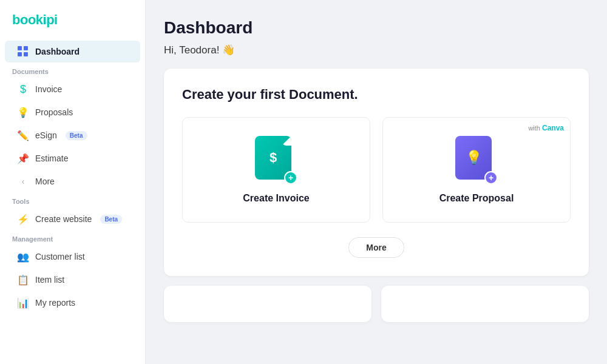  Describe the element at coordinates (476, 160) in the screenshot. I see `proposal-icon-wrap: 💡 +` at that location.